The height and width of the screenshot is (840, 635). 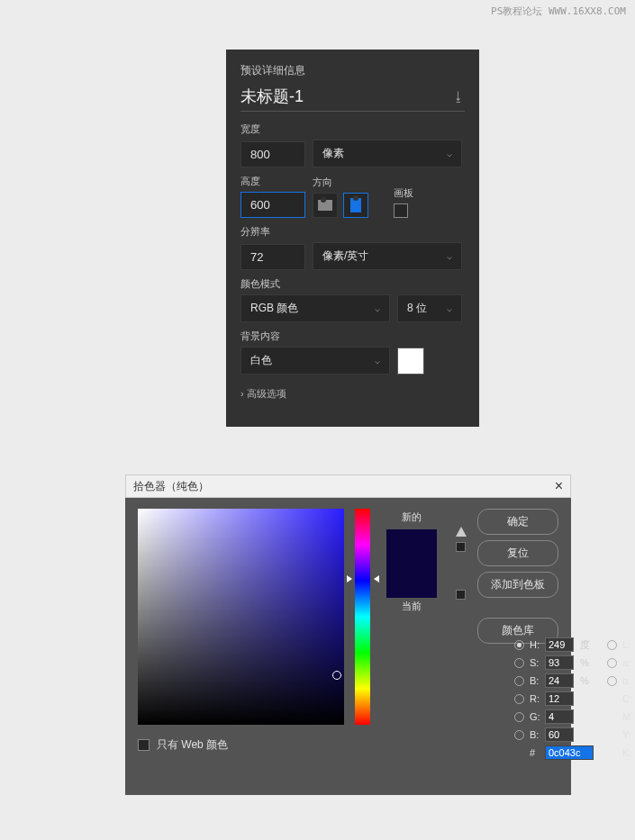 What do you see at coordinates (629, 717) in the screenshot?
I see `m-label: M:` at bounding box center [629, 717].